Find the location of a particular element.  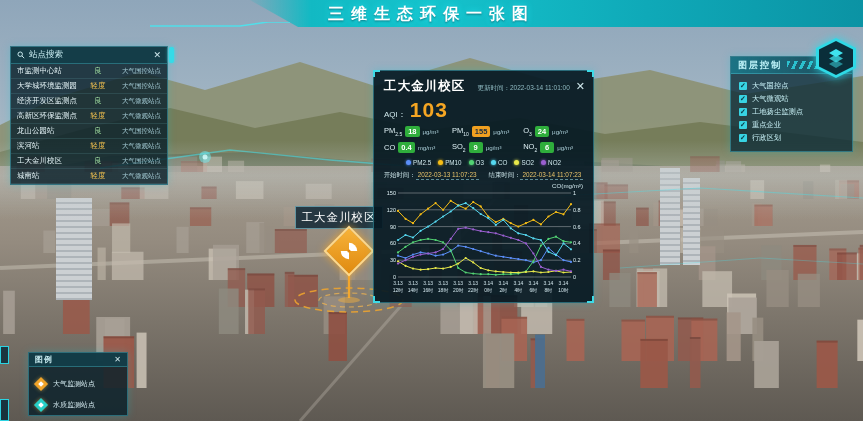

layer-item: ✓大气国控点 is located at coordinates (792, 86).